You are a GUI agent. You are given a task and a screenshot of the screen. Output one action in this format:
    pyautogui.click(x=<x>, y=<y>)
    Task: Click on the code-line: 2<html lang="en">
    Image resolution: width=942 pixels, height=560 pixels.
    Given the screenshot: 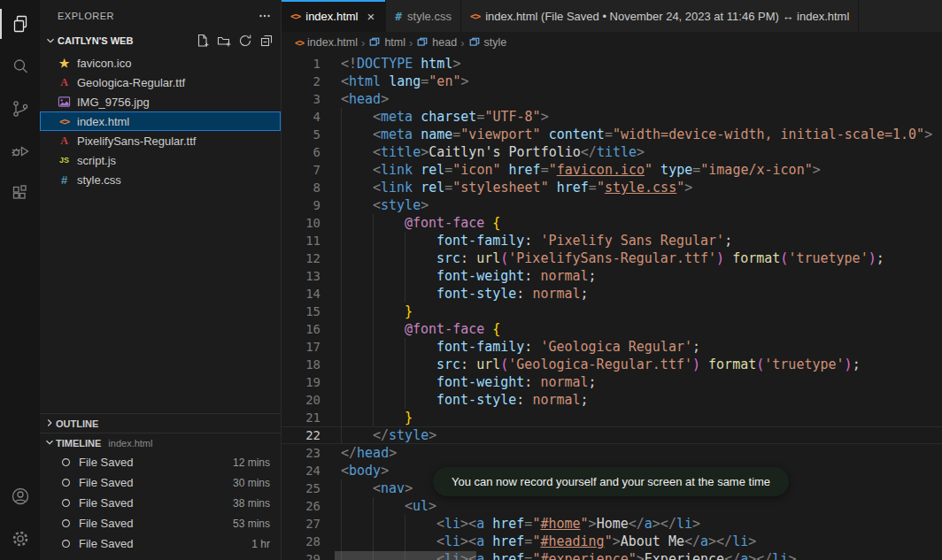 What is the action you would take?
    pyautogui.click(x=612, y=81)
    